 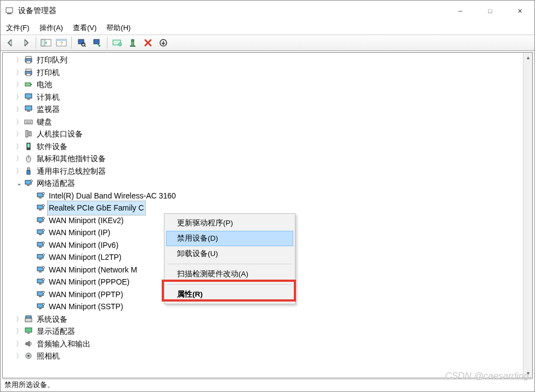 I want to click on help-button: ?, so click(x=61, y=43).